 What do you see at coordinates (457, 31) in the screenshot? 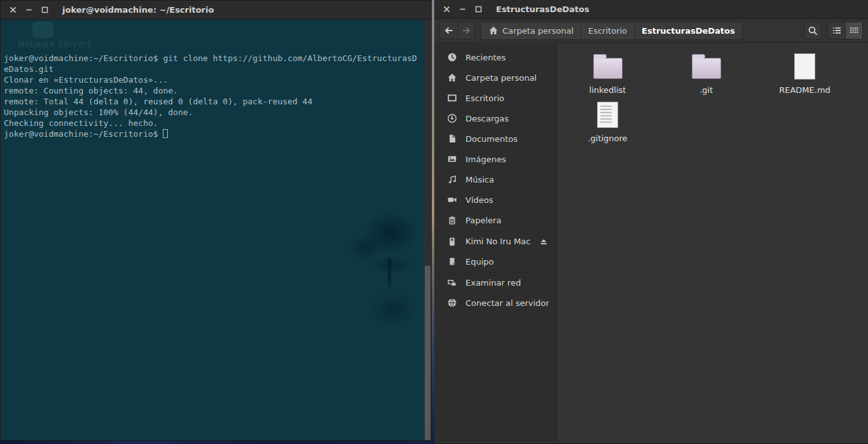
I see `nav-button-group` at bounding box center [457, 31].